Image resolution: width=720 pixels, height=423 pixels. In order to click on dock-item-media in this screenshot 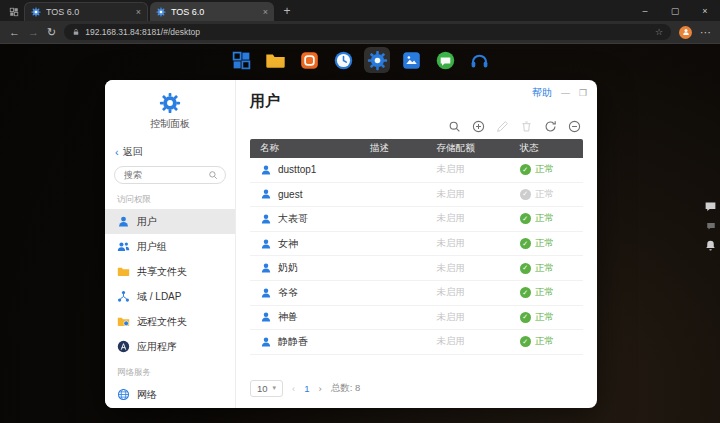, I will do `click(411, 60)`.